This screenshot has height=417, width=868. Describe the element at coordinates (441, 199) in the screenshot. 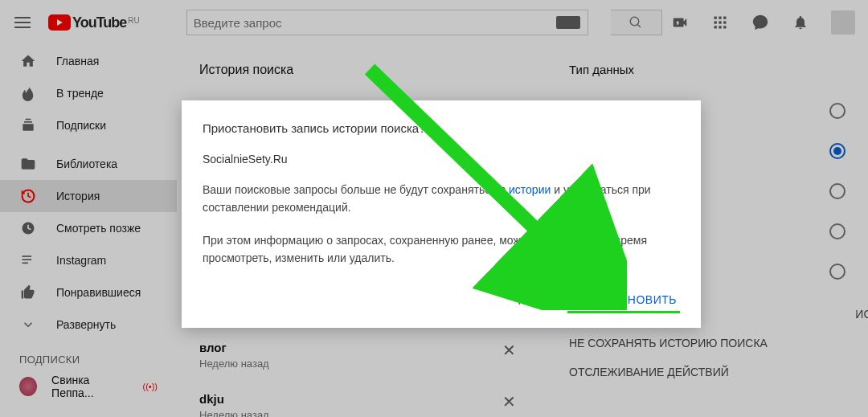

I see `modal-paragraph: Ваши поисковые запросы больше не будут с…` at that location.